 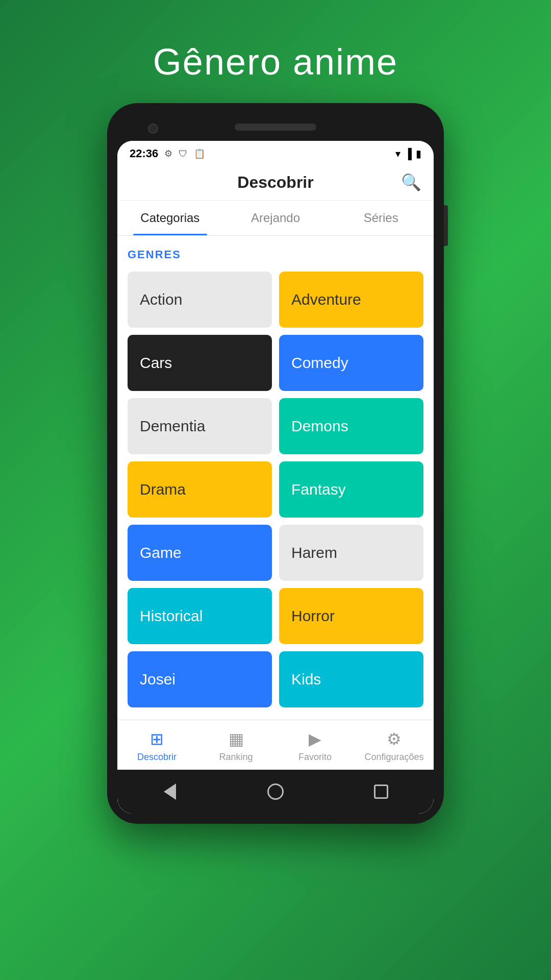 What do you see at coordinates (200, 300) in the screenshot?
I see `genre-action: Action` at bounding box center [200, 300].